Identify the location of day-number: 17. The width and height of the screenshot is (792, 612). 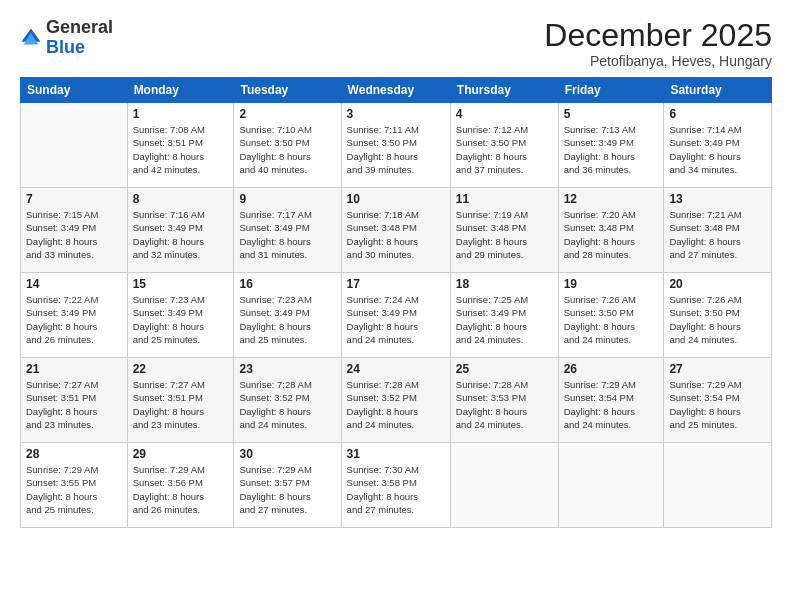
(396, 284).